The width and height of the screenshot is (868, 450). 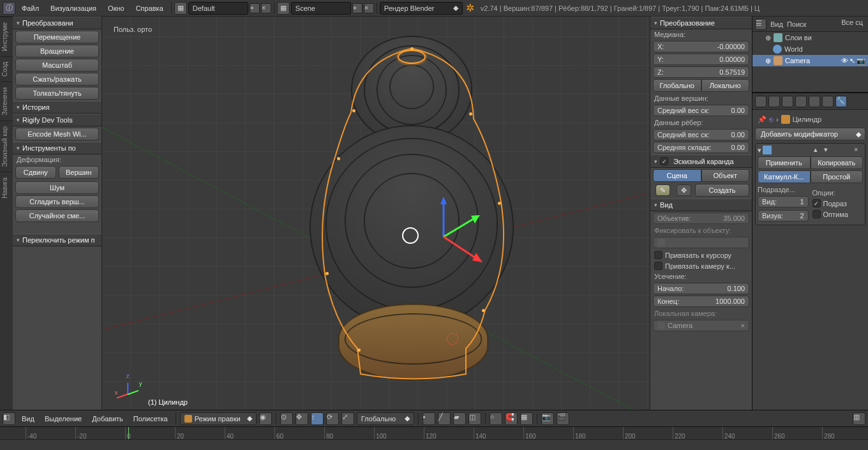 I want to click on outliner-row-world: World, so click(x=811, y=49).